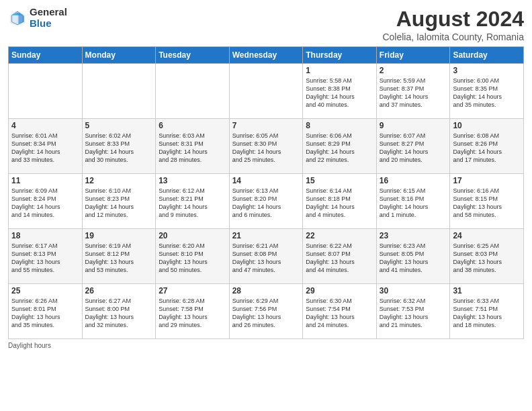 This screenshot has height=411, width=532. What do you see at coordinates (119, 146) in the screenshot?
I see `day-cell: 5Sunrise: 6:02 AM Sunset: 8:33 PM Daylig…` at bounding box center [119, 146].